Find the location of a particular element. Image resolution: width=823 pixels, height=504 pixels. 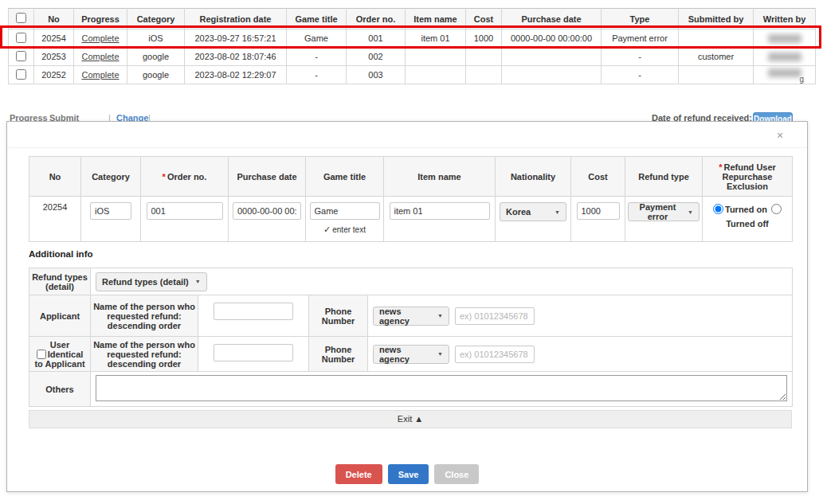

refund-list-table: No Progress Category Registration date G… is located at coordinates (412, 46).